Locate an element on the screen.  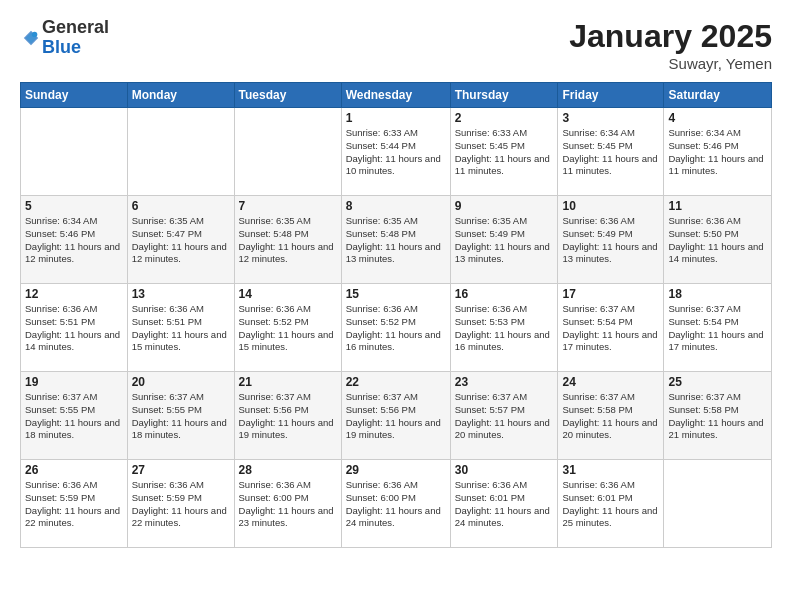
logo-icon is located at coordinates (31, 38).